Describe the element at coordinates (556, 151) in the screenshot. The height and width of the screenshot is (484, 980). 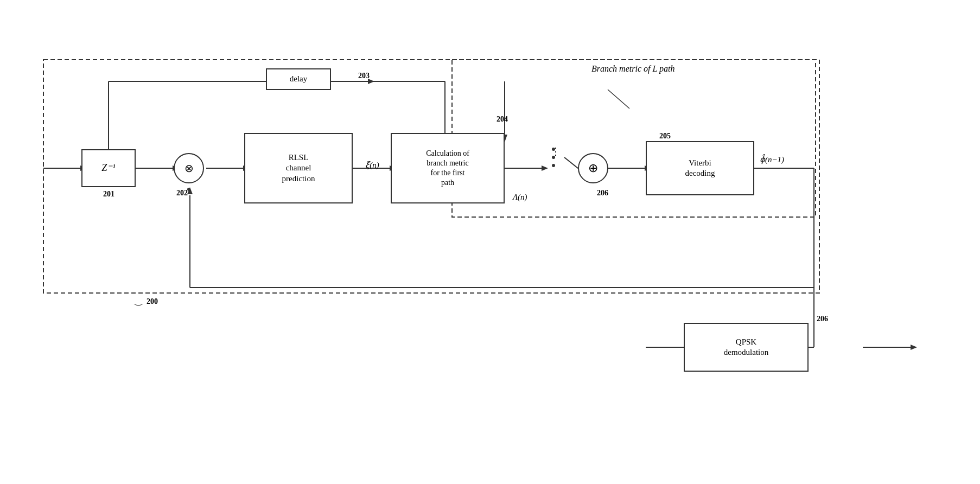
I see `dots-paths: ⋮` at that location.